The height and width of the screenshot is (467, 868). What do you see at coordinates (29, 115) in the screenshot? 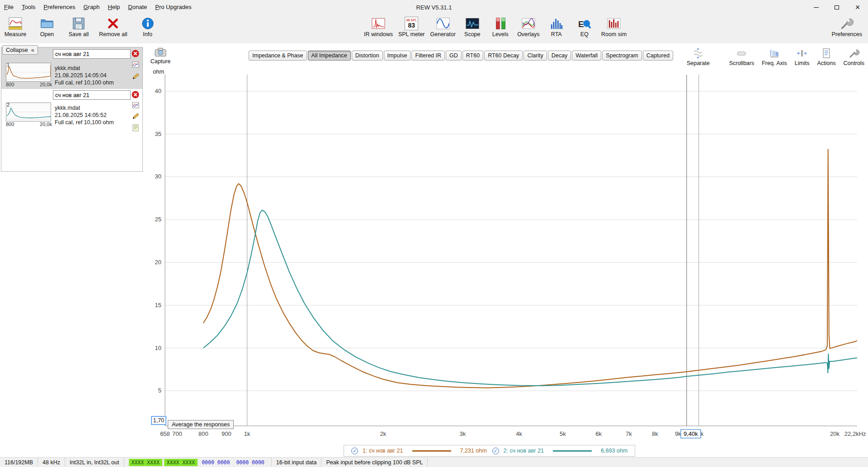
I see `measurement-thumbnail: 2 800 20,0k` at bounding box center [29, 115].